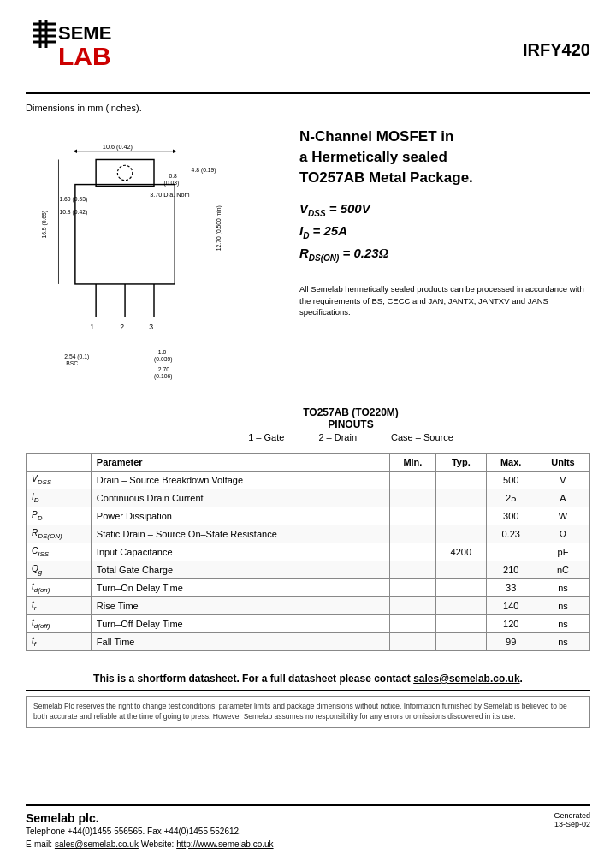  What do you see at coordinates (308, 553) in the screenshot?
I see `table-row: CISSInput Capacitance4200pF` at bounding box center [308, 553].